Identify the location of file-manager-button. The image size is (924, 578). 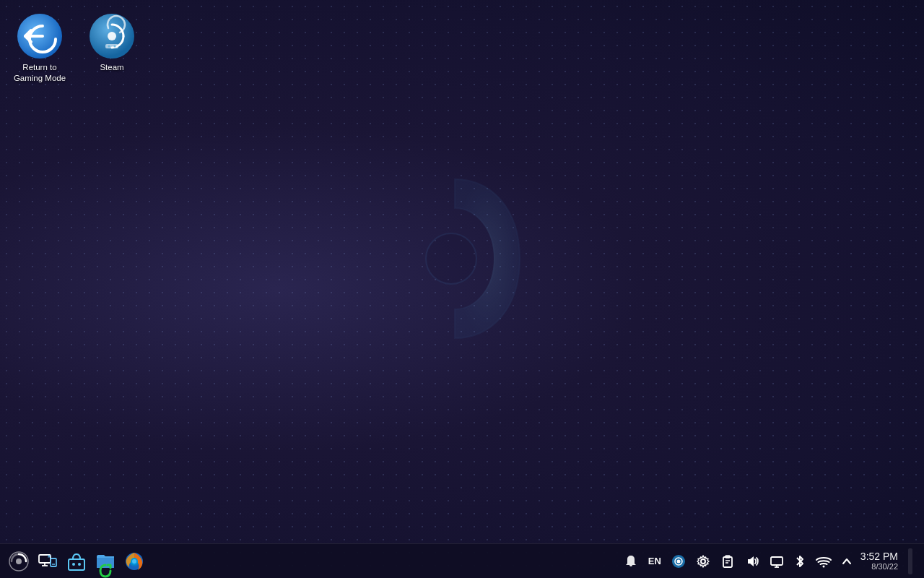
(105, 561).